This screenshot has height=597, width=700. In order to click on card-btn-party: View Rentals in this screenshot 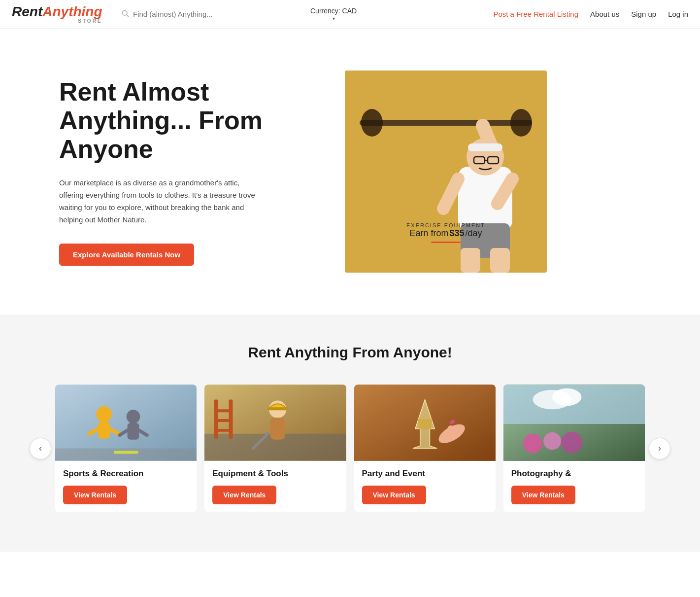, I will do `click(394, 495)`.